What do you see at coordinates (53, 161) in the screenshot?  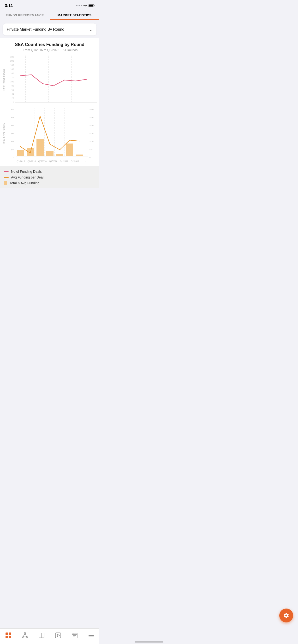 I see `x-label-q42016: Q4/2016` at bounding box center [53, 161].